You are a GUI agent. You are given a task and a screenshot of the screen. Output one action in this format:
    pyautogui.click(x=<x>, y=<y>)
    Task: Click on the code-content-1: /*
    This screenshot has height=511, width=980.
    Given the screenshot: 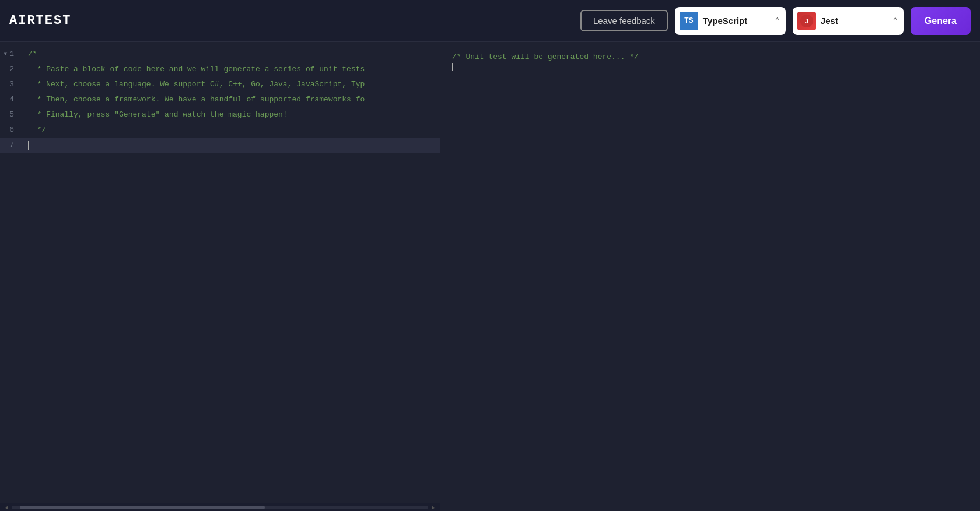 What is the action you would take?
    pyautogui.click(x=30, y=54)
    